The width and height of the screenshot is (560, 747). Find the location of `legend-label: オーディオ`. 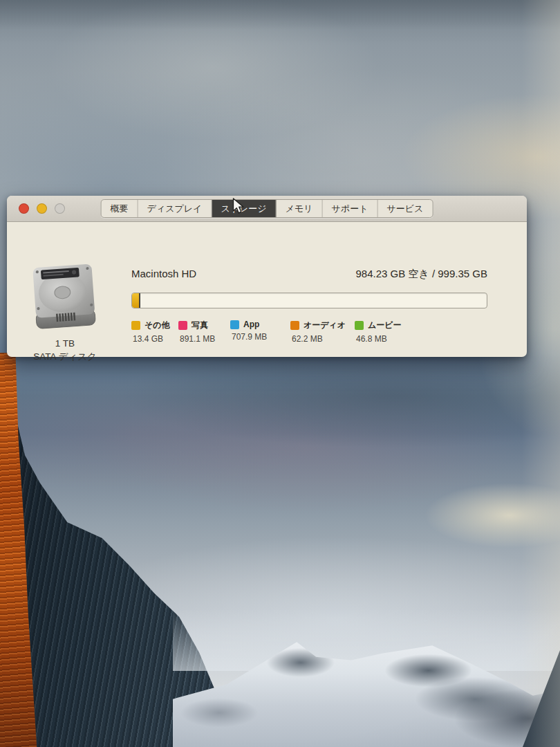

legend-label: オーディオ is located at coordinates (325, 325).